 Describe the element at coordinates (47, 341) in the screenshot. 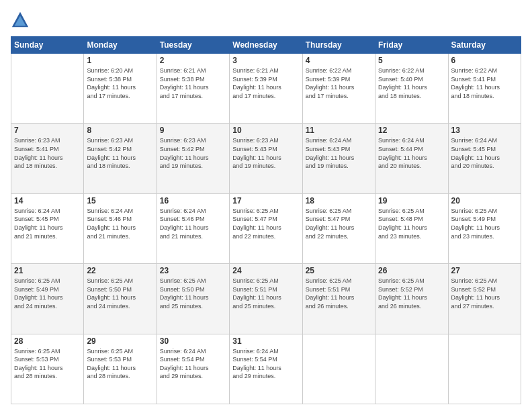

I see `day-number: 28` at that location.